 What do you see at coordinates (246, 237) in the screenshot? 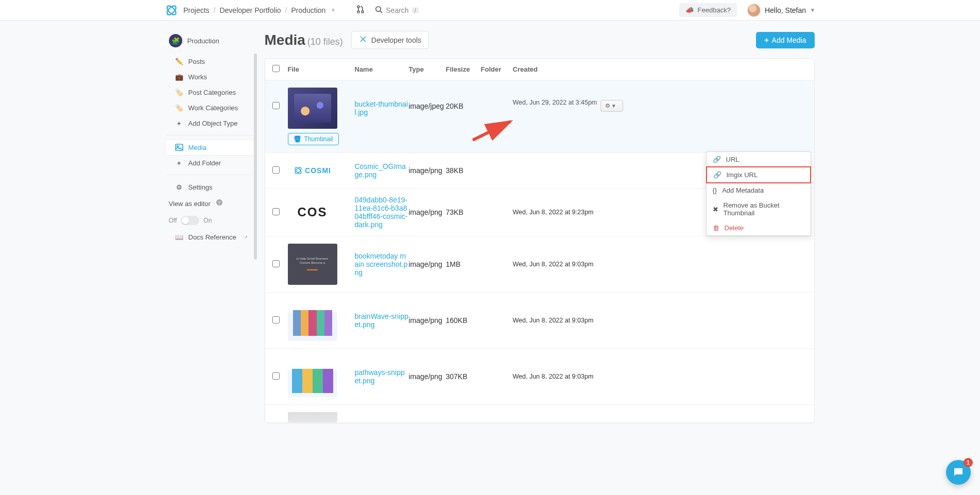
I see `external-link-icon: ↗` at bounding box center [246, 237].